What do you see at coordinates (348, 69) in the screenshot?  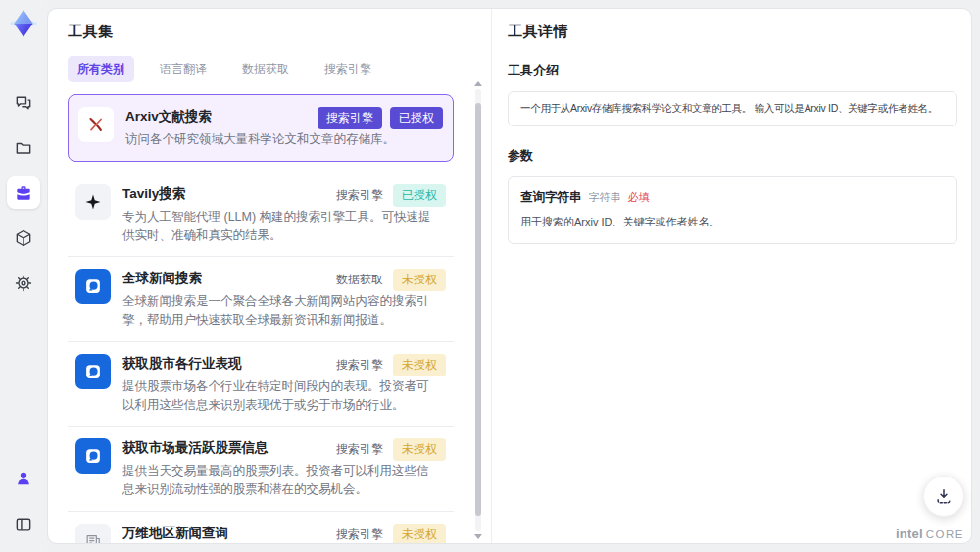 I see `tab-search-engine: 搜索引擎` at bounding box center [348, 69].